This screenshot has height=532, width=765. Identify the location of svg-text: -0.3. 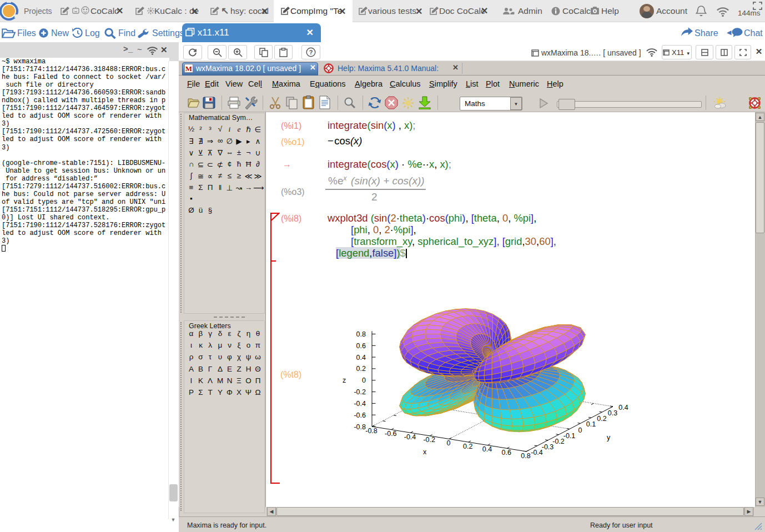
(548, 447).